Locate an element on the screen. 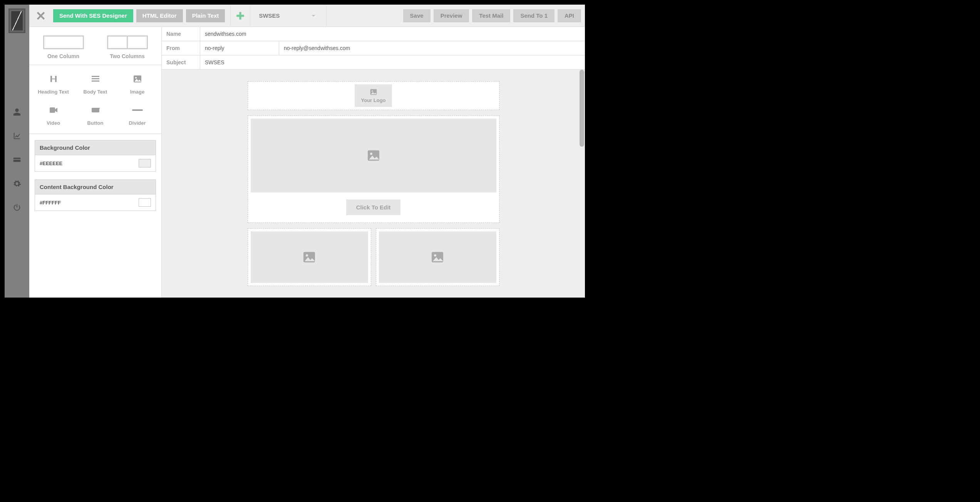 This screenshot has height=502, width=980. api-button: API is located at coordinates (569, 16).